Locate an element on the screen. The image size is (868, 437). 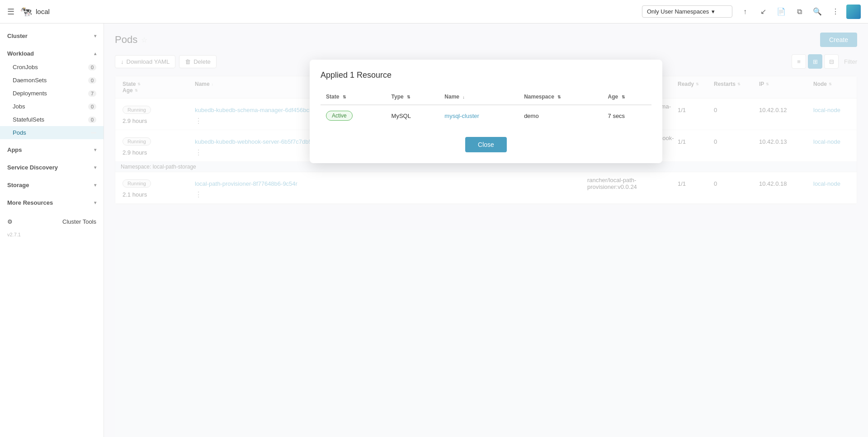
upload-icon: ↑ is located at coordinates (745, 12).